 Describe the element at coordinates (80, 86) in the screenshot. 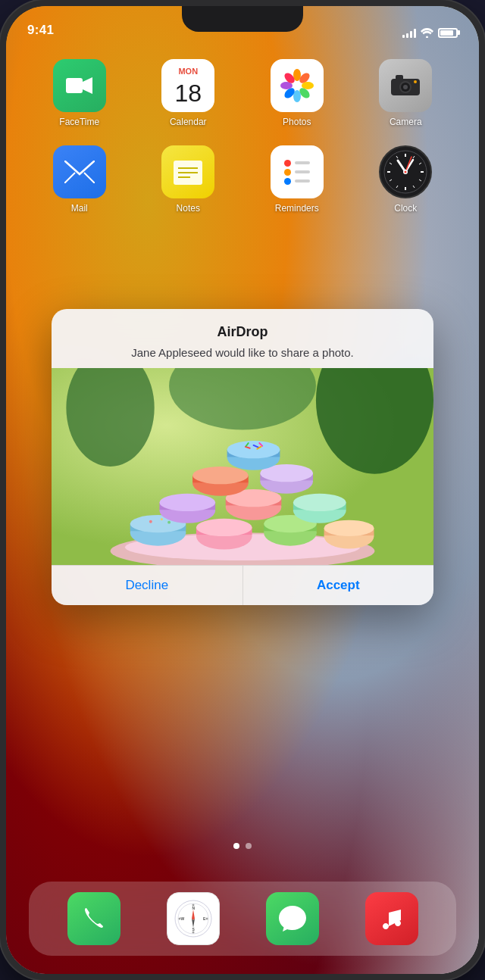

I see `facetime-icon` at that location.